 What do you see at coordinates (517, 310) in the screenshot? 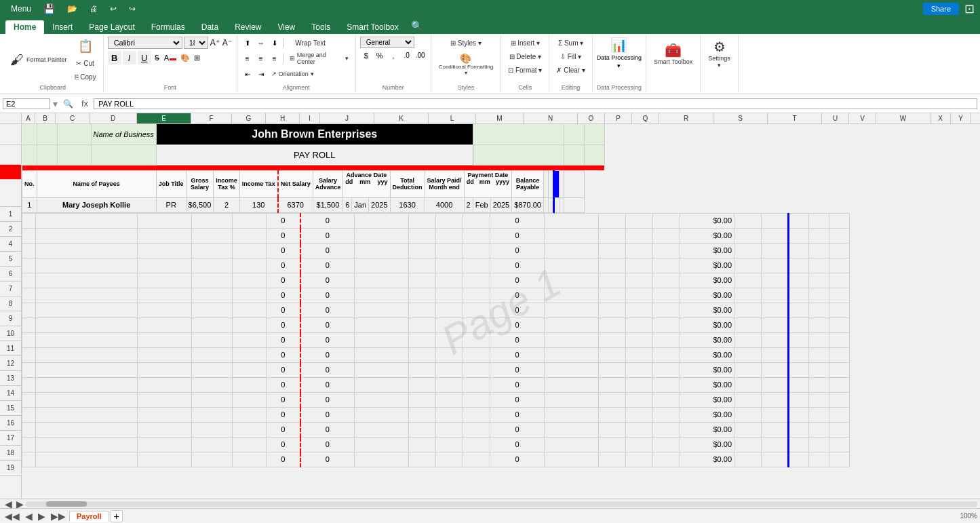
I see `cell-9-totalded: 0` at bounding box center [517, 310].